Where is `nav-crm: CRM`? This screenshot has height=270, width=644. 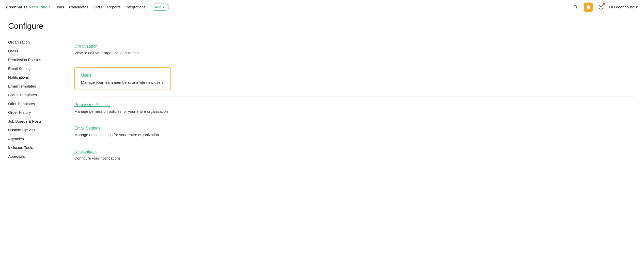
nav-crm: CRM is located at coordinates (98, 7).